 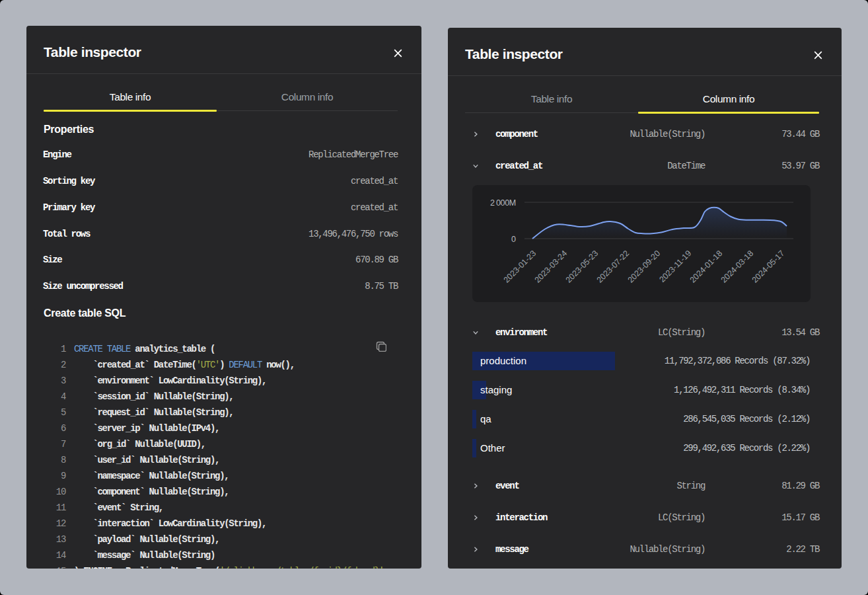 What do you see at coordinates (675, 266) in the screenshot?
I see `svg-text: 2023-11-19` at bounding box center [675, 266].